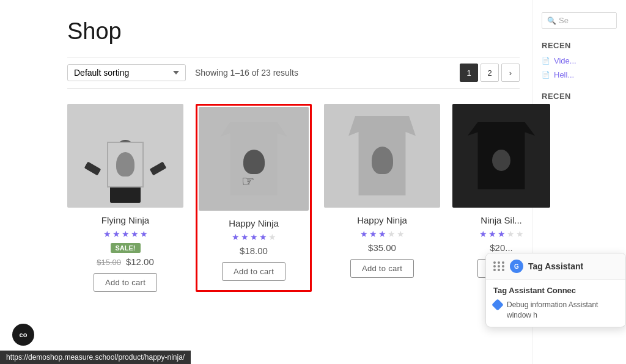 This screenshot has height=364, width=626. Describe the element at coordinates (382, 156) in the screenshot. I see `product-image-happy-ninja-hoodie` at that location.